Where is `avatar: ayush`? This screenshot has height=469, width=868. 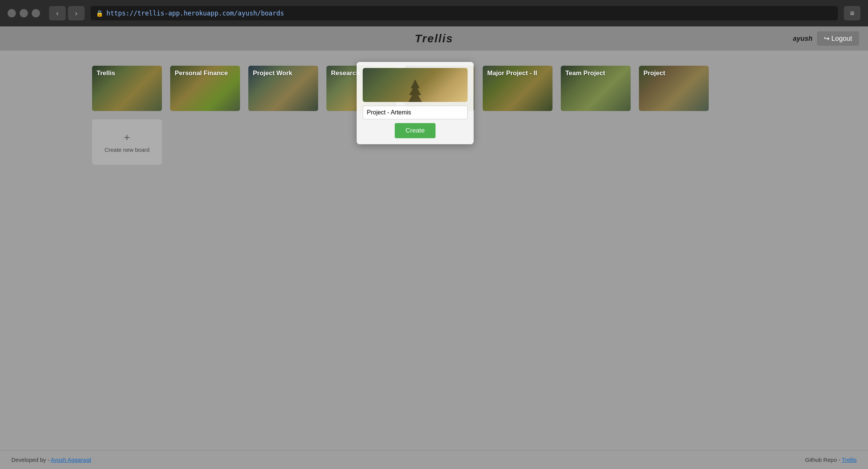 avatar: ayush is located at coordinates (803, 39).